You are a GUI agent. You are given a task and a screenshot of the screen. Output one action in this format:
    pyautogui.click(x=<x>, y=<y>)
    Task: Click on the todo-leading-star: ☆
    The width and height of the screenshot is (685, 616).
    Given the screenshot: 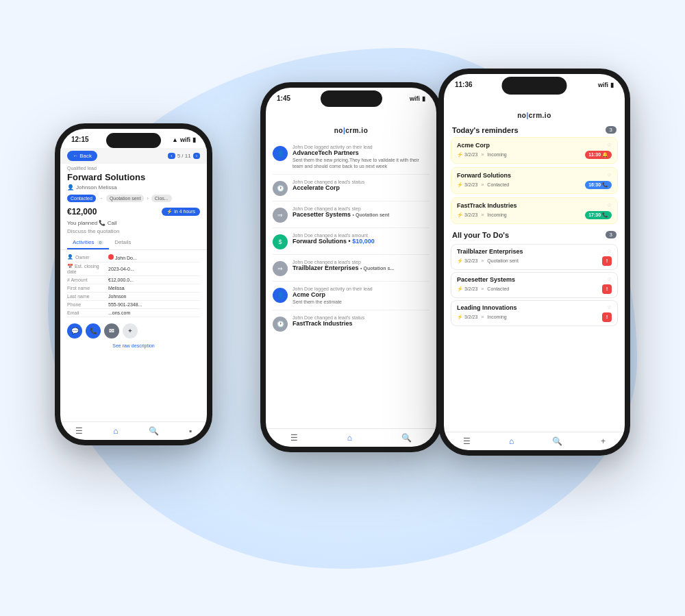 What is the action you would take?
    pyautogui.click(x=610, y=307)
    